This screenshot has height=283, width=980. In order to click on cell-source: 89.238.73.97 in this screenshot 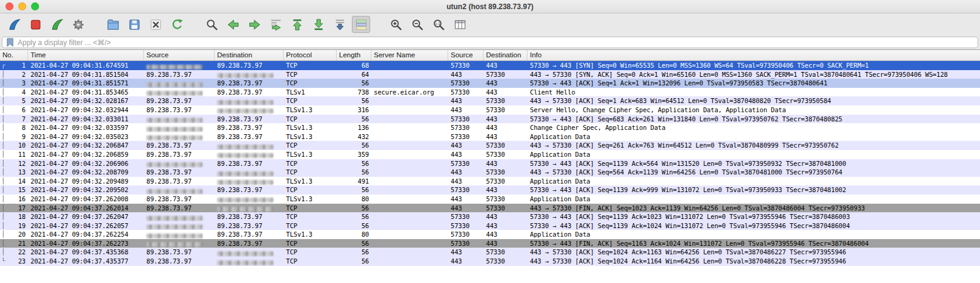, I will do `click(179, 101)`.